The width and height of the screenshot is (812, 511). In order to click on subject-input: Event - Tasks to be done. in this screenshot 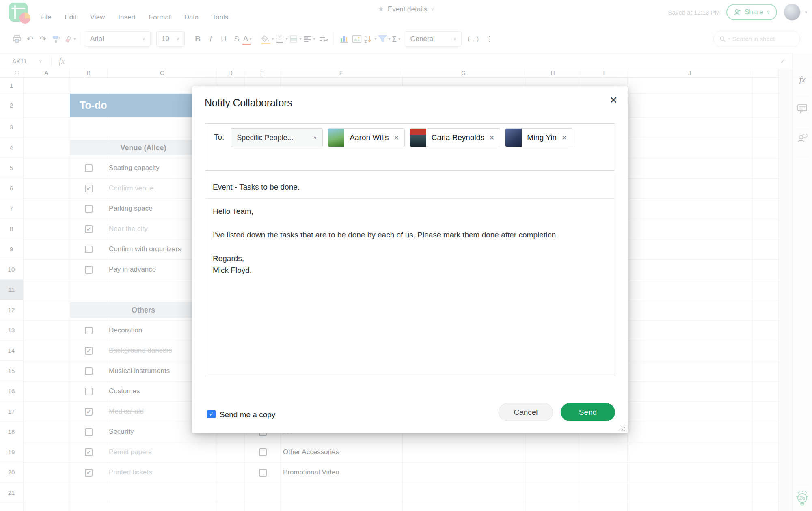, I will do `click(410, 187)`.